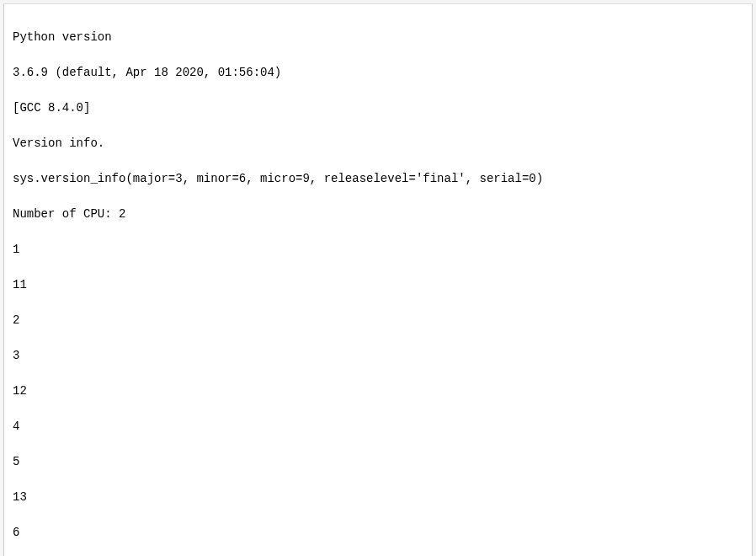 The height and width of the screenshot is (556, 756). What do you see at coordinates (378, 143) in the screenshot?
I see `output-line-version-info-label: Version info.` at bounding box center [378, 143].